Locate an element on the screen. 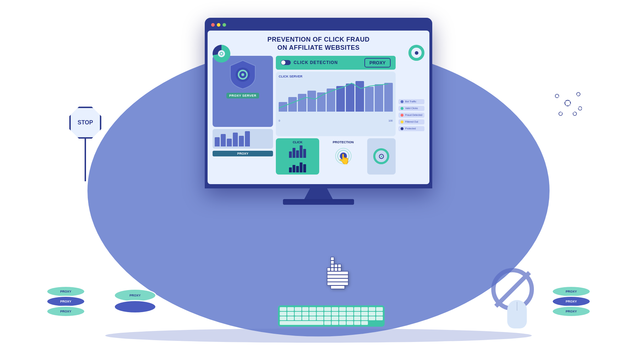 The image size is (637, 364). pie-chart is located at coordinates (221, 54).